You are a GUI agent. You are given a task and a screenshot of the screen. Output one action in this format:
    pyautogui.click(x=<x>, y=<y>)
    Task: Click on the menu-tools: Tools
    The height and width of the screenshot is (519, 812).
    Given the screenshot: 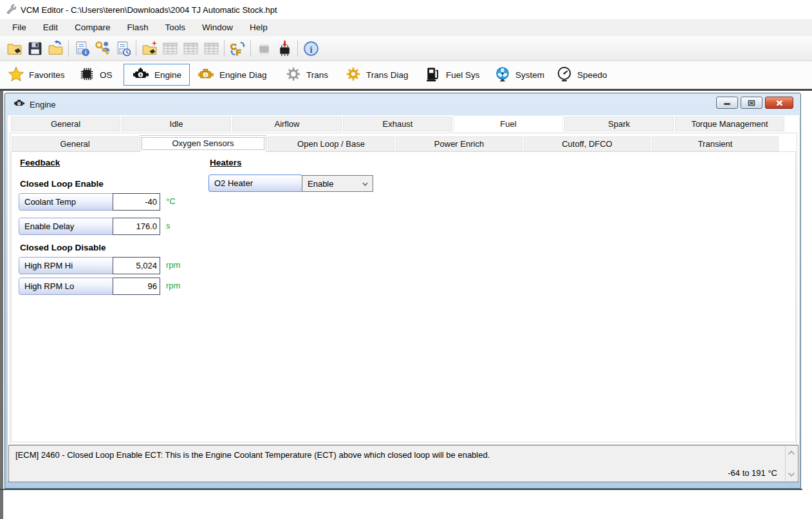 What is the action you would take?
    pyautogui.click(x=176, y=28)
    